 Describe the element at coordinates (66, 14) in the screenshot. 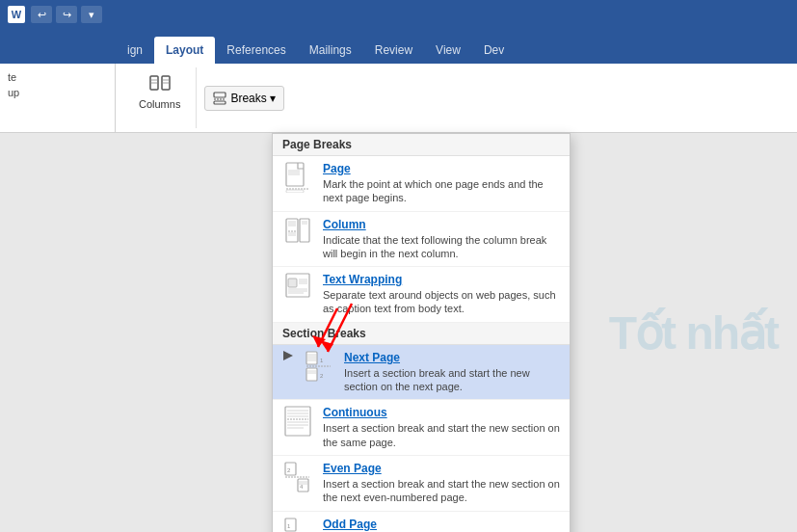

I see `quick-access-toolbar: ↩ ↪ ▾` at that location.